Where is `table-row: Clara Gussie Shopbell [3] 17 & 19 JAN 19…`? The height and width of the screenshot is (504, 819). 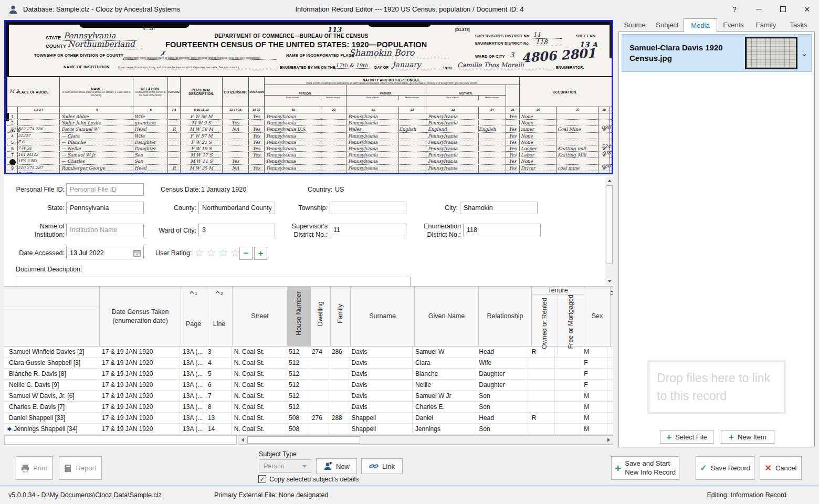 table-row: Clara Gussie Shopbell [3] 17 & 19 JAN 19… is located at coordinates (309, 363).